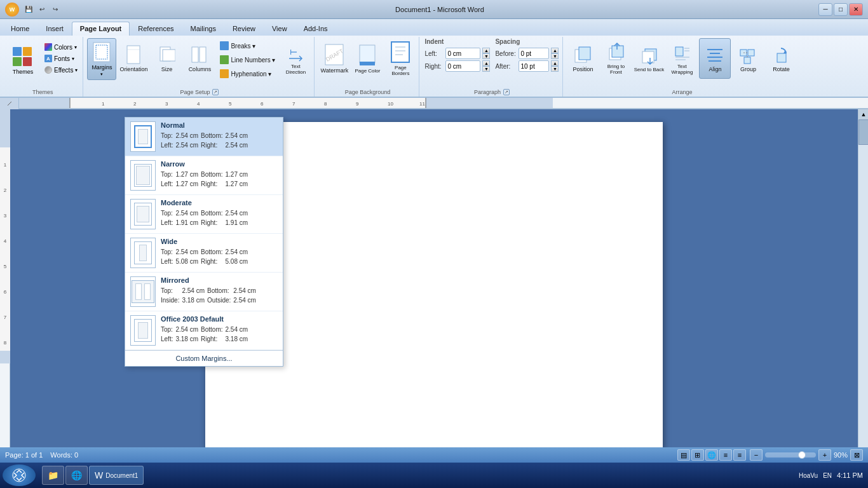  What do you see at coordinates (458, 53) in the screenshot?
I see `indent-left-row: Left: 0 cm ▲ ▼` at bounding box center [458, 53].